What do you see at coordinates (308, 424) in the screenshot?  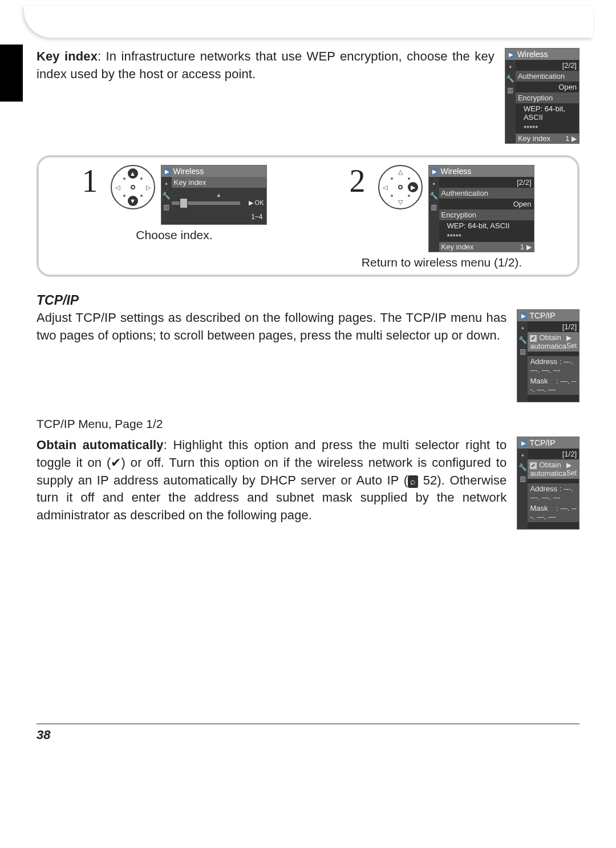 I see `tcpip-menu12-heading: TCP/IP Menu, Page 1/2` at bounding box center [308, 424].